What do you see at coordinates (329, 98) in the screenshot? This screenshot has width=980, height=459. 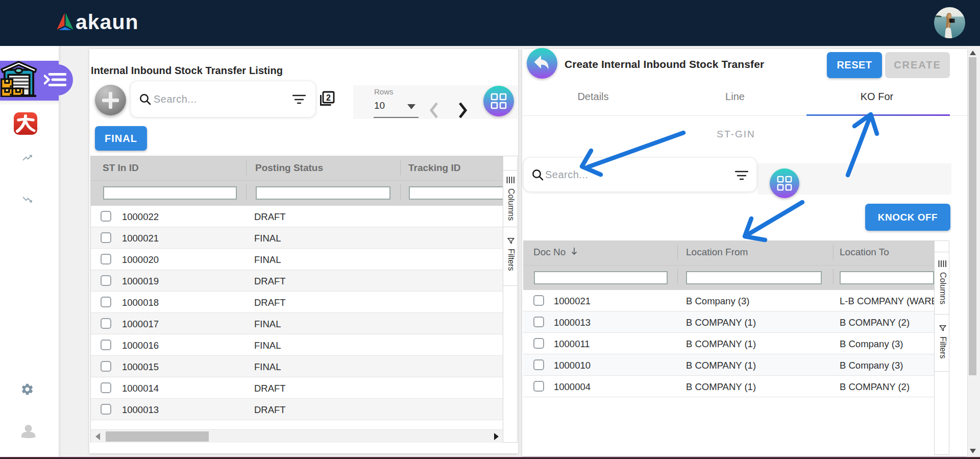 I see `svg-text: 2` at bounding box center [329, 98].